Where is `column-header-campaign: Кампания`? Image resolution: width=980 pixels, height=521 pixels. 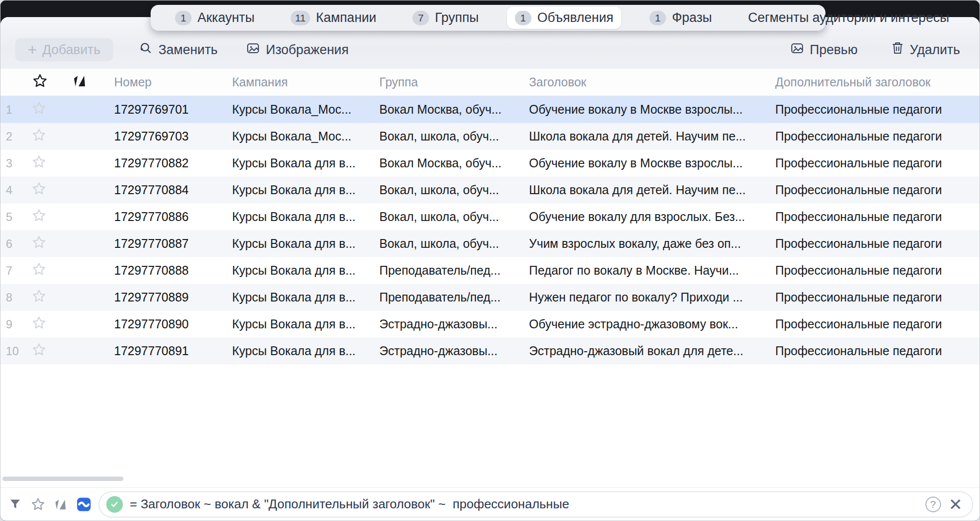 column-header-campaign: Кампания is located at coordinates (304, 82).